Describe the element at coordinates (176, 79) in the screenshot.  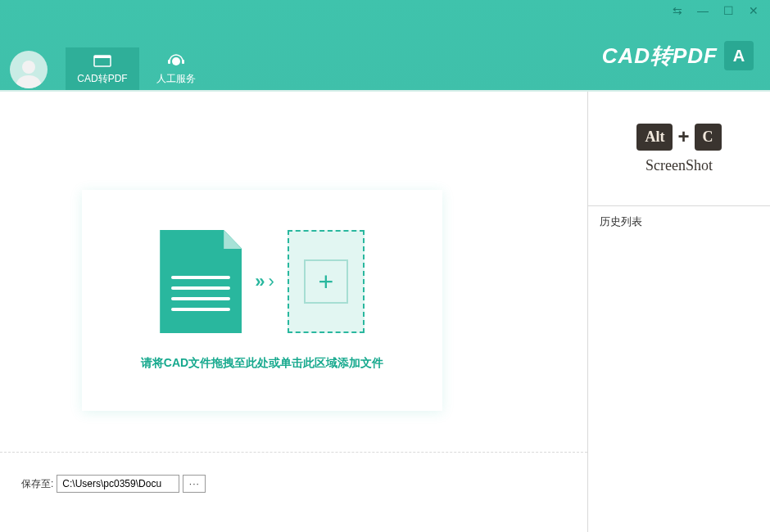
I see `tab-label: 人工服务` at that location.